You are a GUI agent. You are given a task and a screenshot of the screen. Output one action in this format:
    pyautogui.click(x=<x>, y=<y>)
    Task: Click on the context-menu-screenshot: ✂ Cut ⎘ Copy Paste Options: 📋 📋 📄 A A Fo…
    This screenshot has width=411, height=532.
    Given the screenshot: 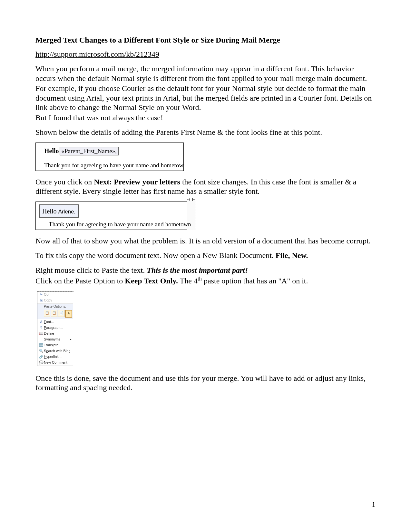 What is the action you would take?
    pyautogui.click(x=55, y=329)
    